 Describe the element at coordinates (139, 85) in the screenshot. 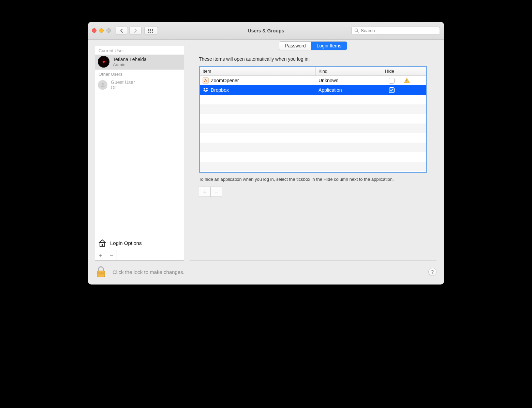

I see `guest-user-row: Guest User Off` at that location.